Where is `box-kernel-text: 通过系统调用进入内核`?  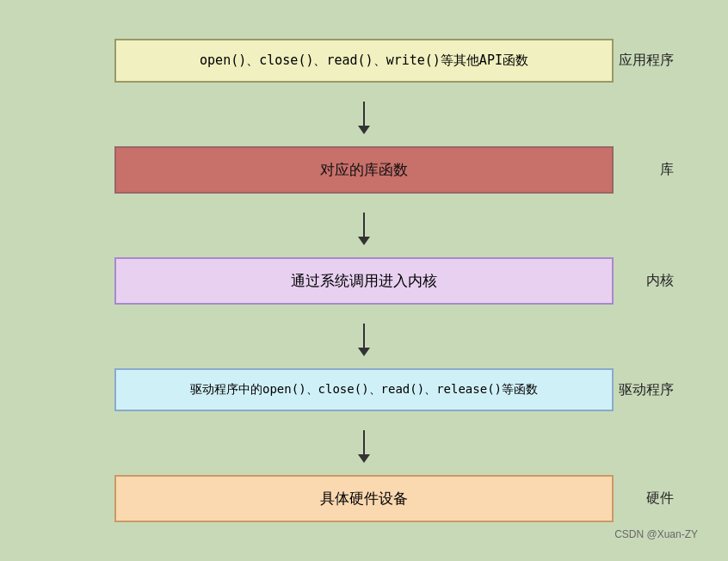 box-kernel-text: 通过系统调用进入内核 is located at coordinates (364, 280).